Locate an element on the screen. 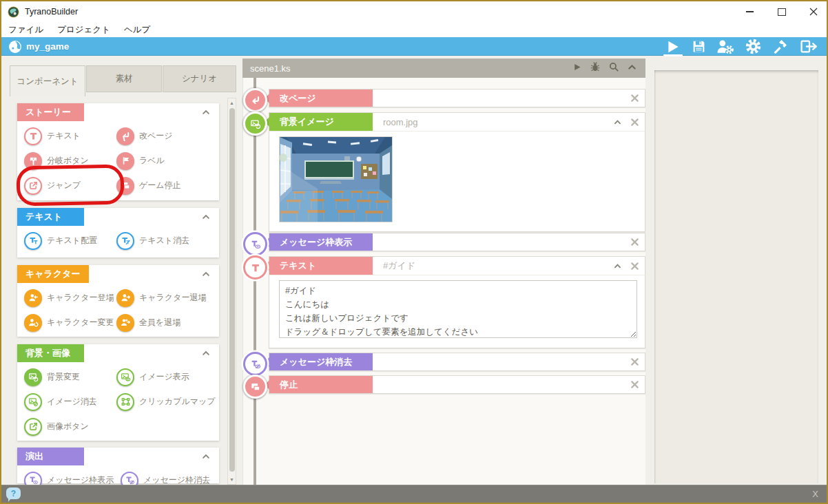 The image size is (828, 504). export-button is located at coordinates (809, 47).